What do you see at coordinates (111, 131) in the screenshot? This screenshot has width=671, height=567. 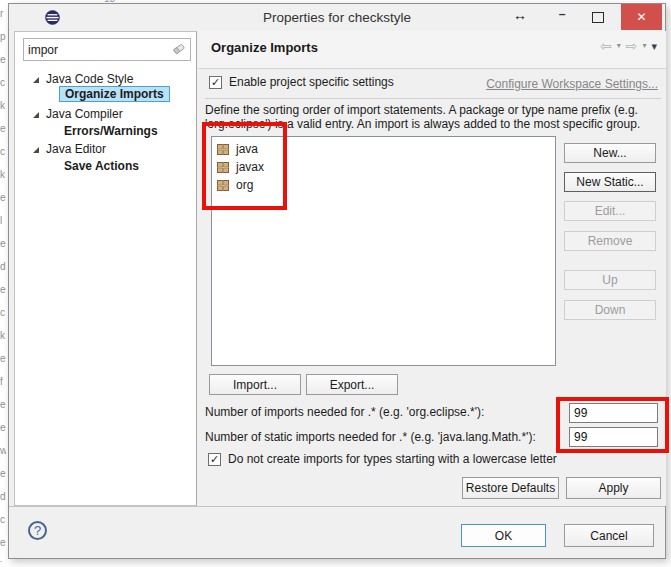 I see `tree-item-label: Errors/Warnings` at bounding box center [111, 131].